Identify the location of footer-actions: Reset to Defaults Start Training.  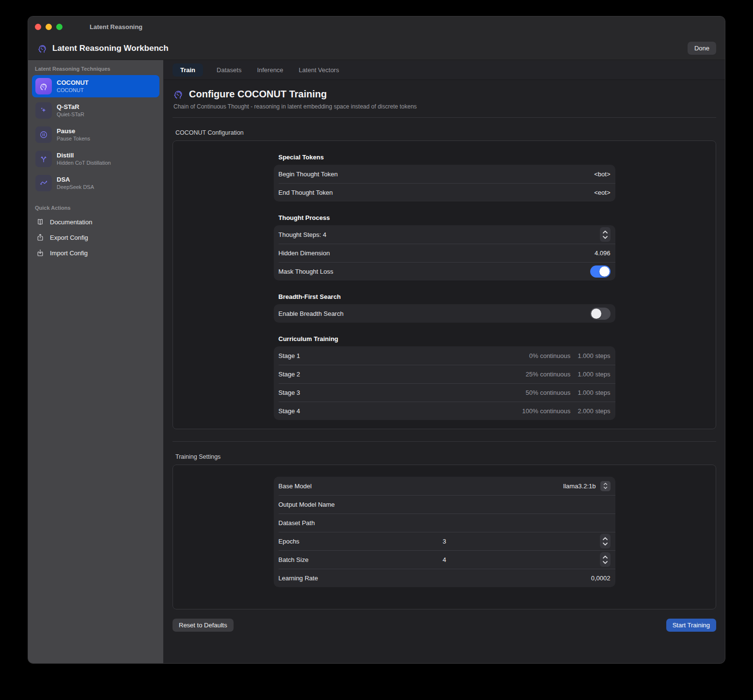
(444, 625).